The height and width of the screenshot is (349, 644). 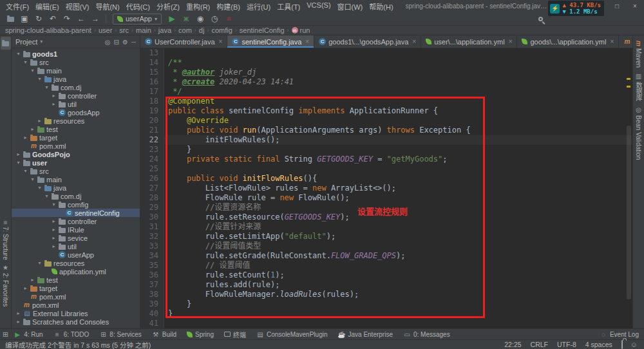 What do you see at coordinates (541, 19) in the screenshot?
I see `search-everywhere-icon` at bounding box center [541, 19].